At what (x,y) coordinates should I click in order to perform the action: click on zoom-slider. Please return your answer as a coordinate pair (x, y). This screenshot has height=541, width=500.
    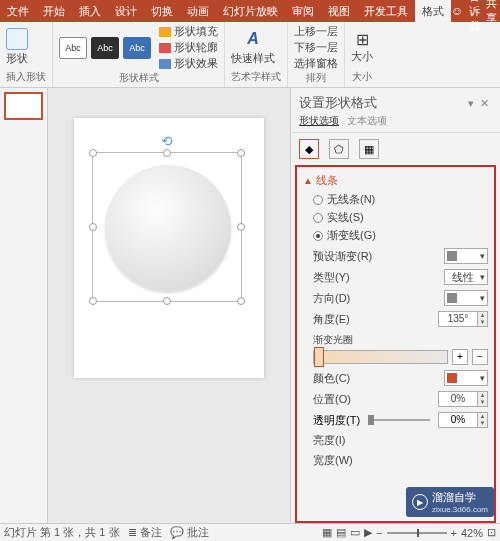
    Looking at the image, I should click on (417, 533).